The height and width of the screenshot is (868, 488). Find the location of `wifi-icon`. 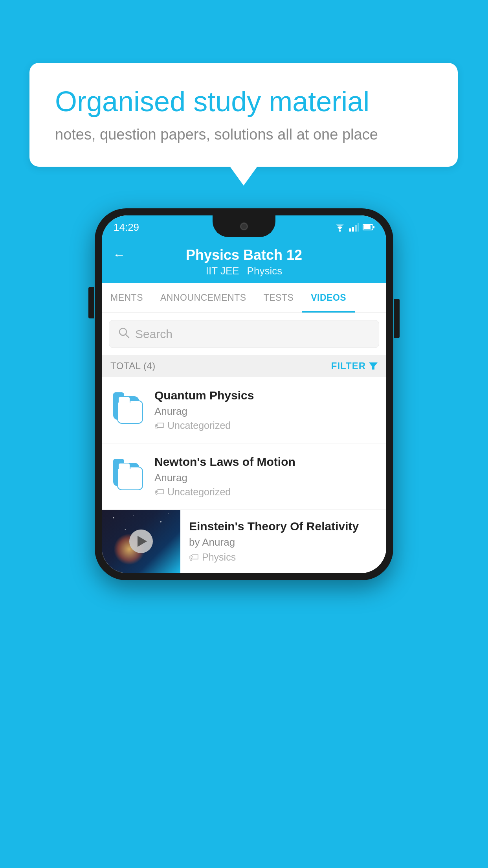

wifi-icon is located at coordinates (340, 227).